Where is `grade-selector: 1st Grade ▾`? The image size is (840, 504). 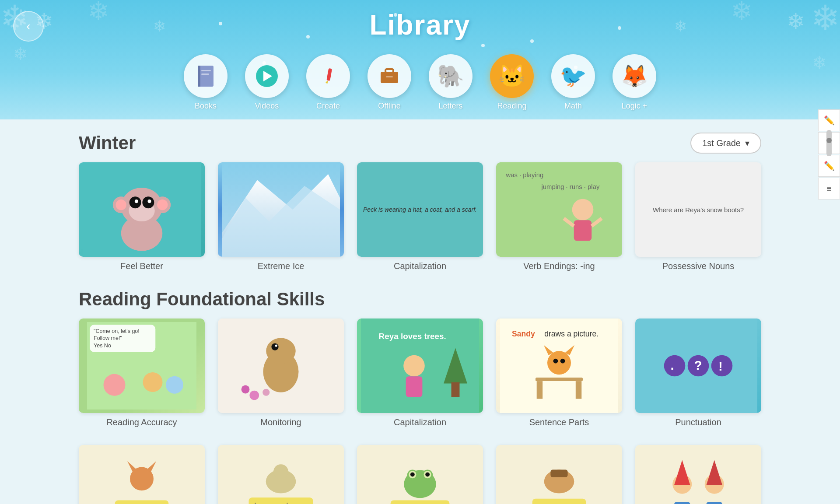 grade-selector: 1st Grade ▾ is located at coordinates (726, 143).